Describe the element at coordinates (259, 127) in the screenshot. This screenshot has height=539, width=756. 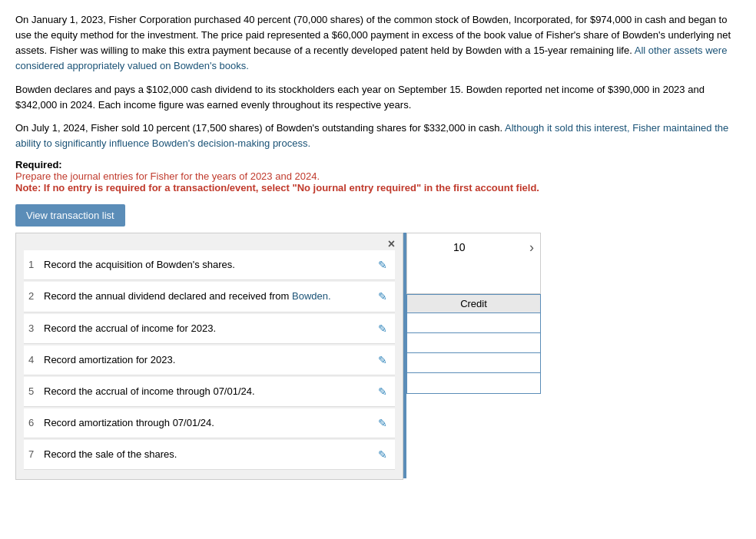
I see `paragraph-3-start: On July 1, 2024, Fisher sold 10 percent …` at that location.